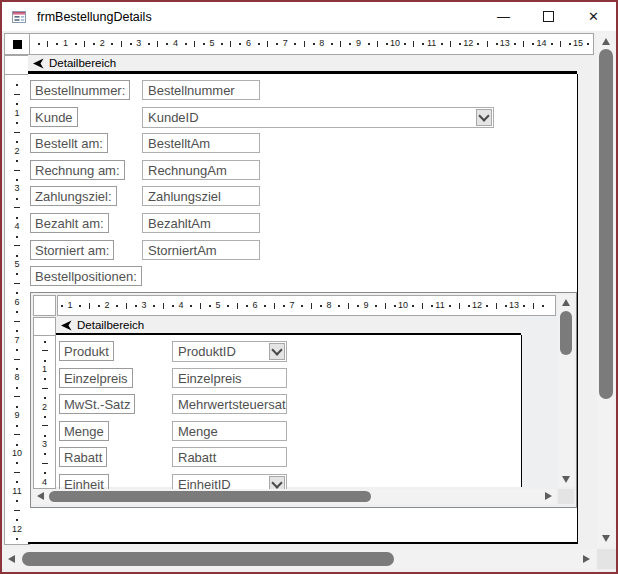  Describe the element at coordinates (566, 333) in the screenshot. I see `subform-vertical-scrollbar-thumb` at that location.